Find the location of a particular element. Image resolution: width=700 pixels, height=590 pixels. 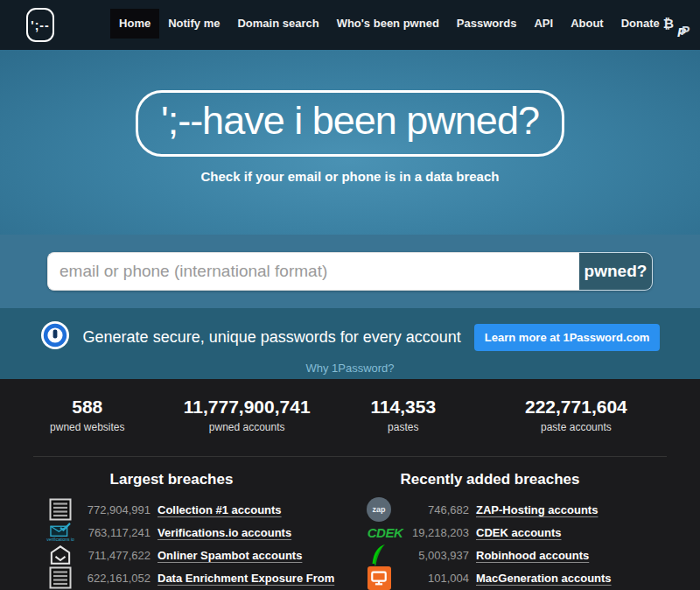

page-title-text: ';--have i been pwned? is located at coordinates (350, 121).